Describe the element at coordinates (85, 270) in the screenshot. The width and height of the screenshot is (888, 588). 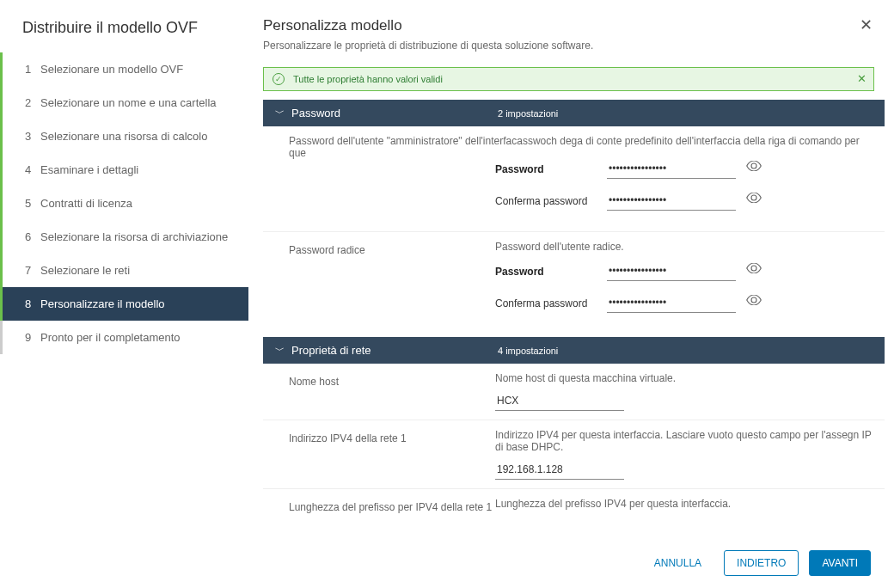
I see `step-label: Selezionare le reti` at that location.